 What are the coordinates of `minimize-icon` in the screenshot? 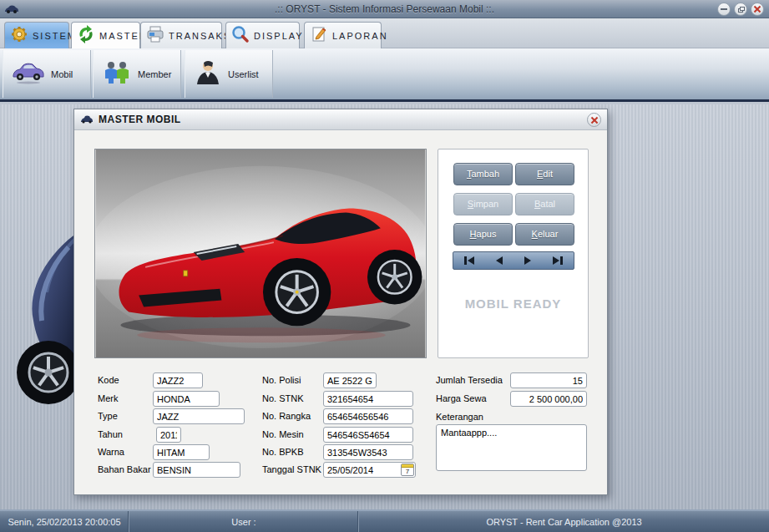 It's located at (724, 9).